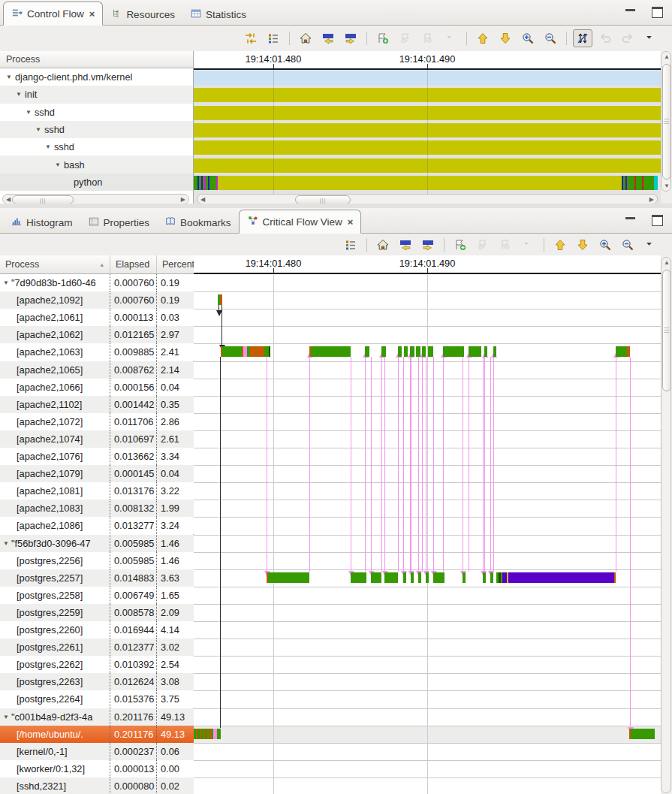 The height and width of the screenshot is (794, 672). What do you see at coordinates (97, 578) in the screenshot?
I see `table-row-postgres2257: [postgres,2257]0.0148833.63` at bounding box center [97, 578].